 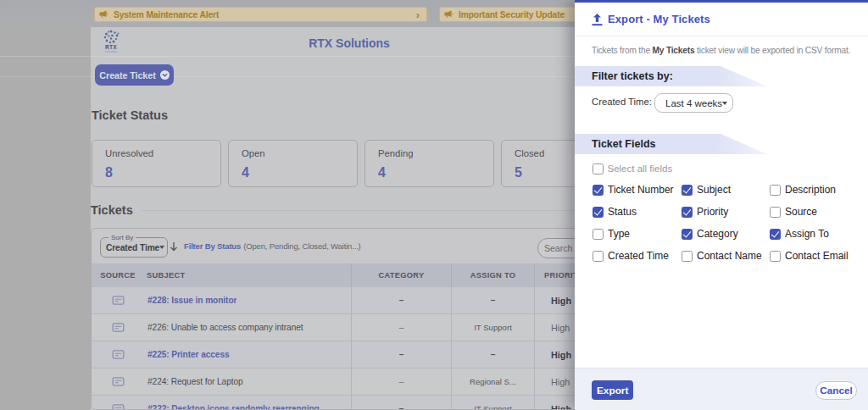 What do you see at coordinates (672, 76) in the screenshot?
I see `filter-section-band: Filter tickets by:` at bounding box center [672, 76].